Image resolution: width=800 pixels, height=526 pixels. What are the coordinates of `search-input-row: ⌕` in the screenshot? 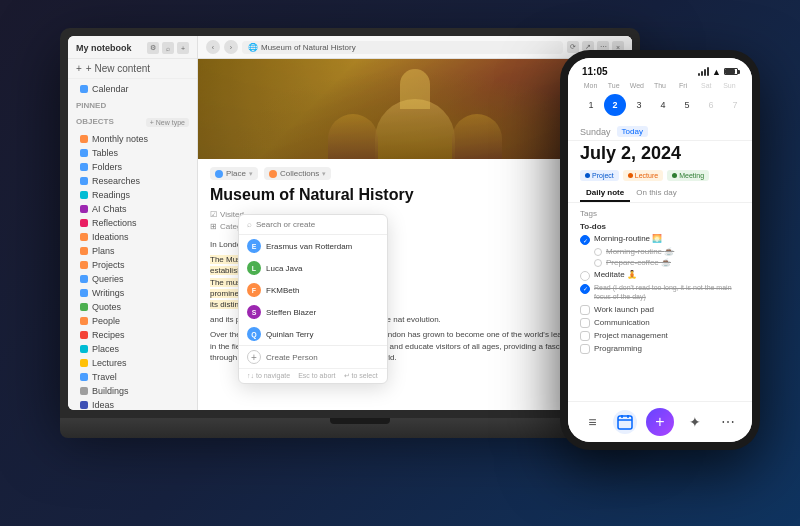 It's located at (313, 225).